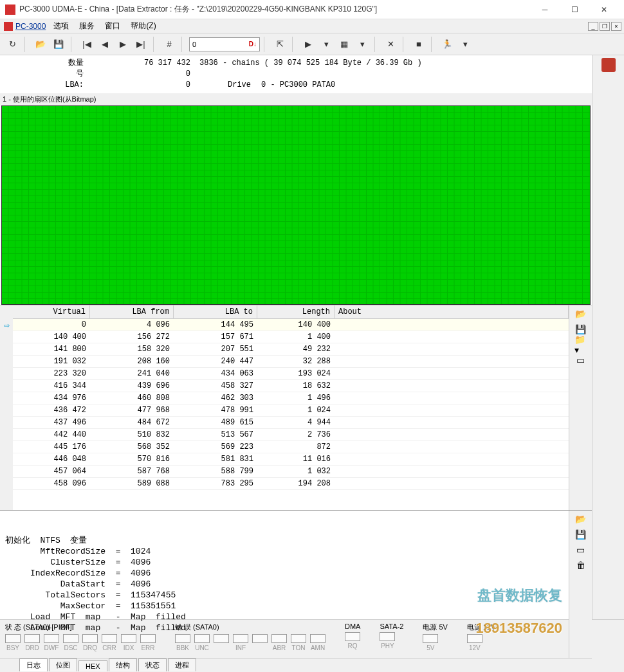  What do you see at coordinates (581, 534) in the screenshot?
I see `log-save-icon: 💾` at bounding box center [581, 534].